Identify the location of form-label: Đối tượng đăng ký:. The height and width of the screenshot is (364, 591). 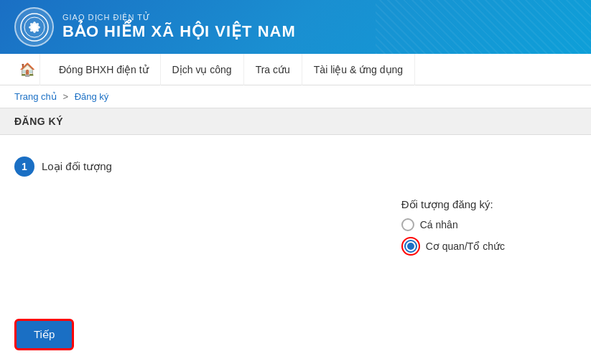
(447, 205).